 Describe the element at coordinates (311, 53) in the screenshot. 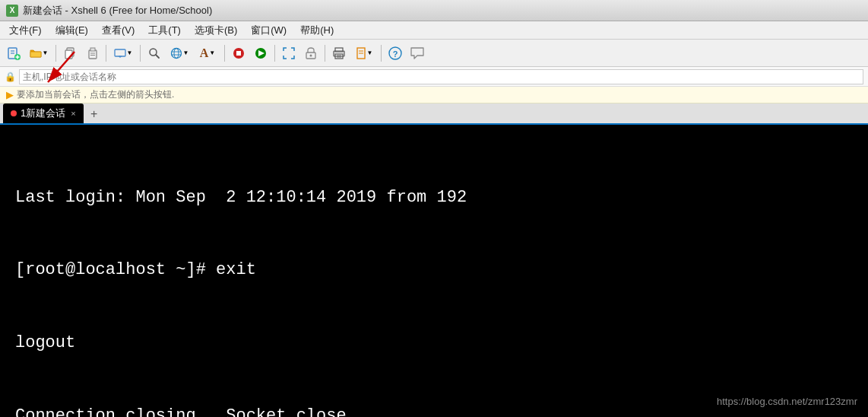

I see `lock-icon` at that location.